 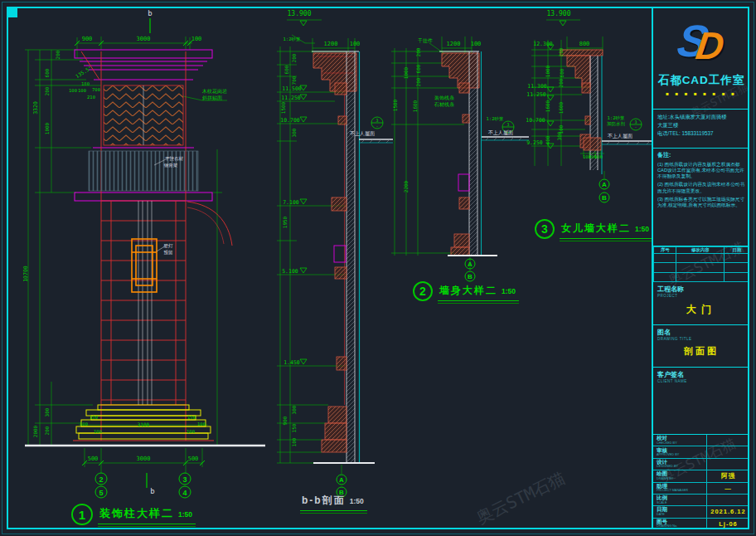 I want to click on project-name: 大门, so click(x=701, y=310).